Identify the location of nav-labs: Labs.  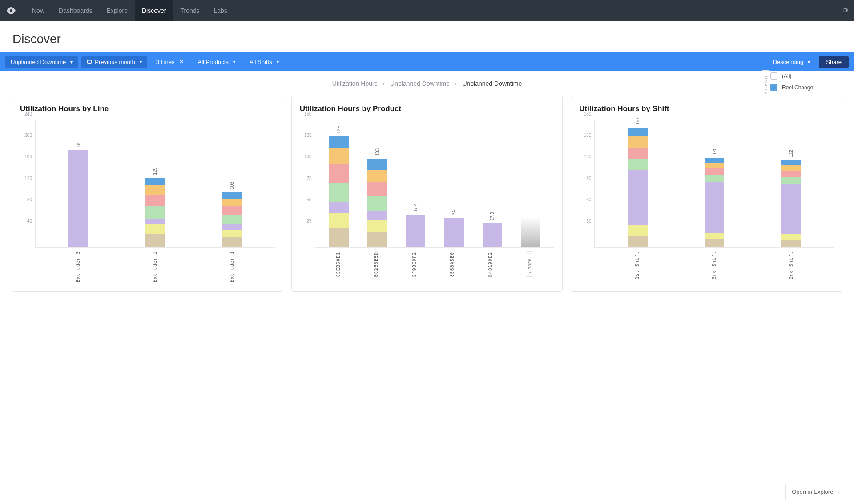
(221, 11).